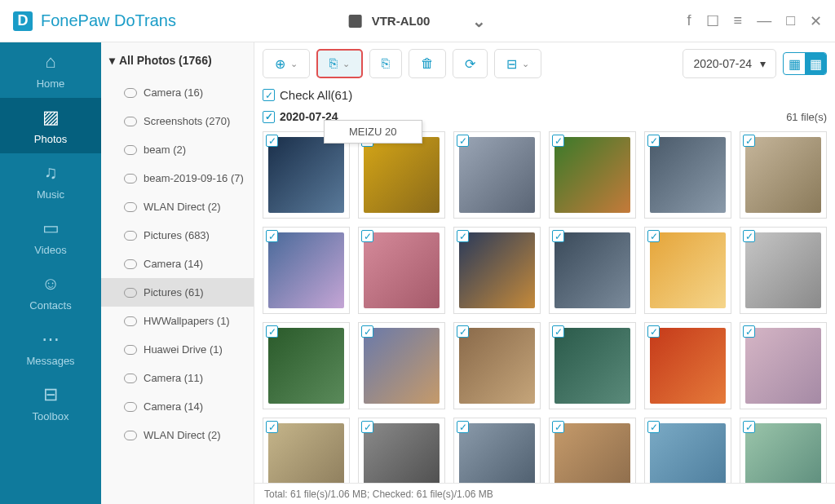 Image resolution: width=835 pixels, height=504 pixels. Describe the element at coordinates (729, 64) in the screenshot. I see `date-filter: 2020-07-24 ▾` at that location.